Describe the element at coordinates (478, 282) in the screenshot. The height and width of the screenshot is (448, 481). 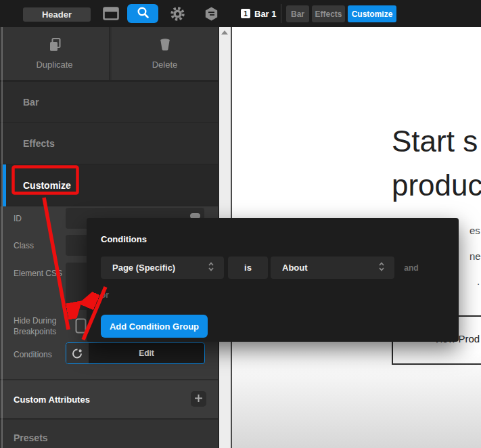
I see `preview-paragraph-fragment: .` at that location.